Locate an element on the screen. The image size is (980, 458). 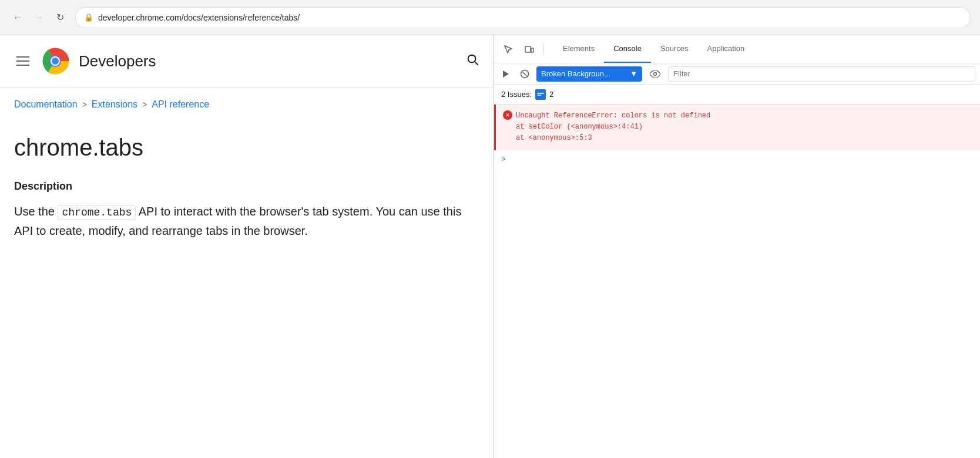
tab-console: Console is located at coordinates (627, 49).